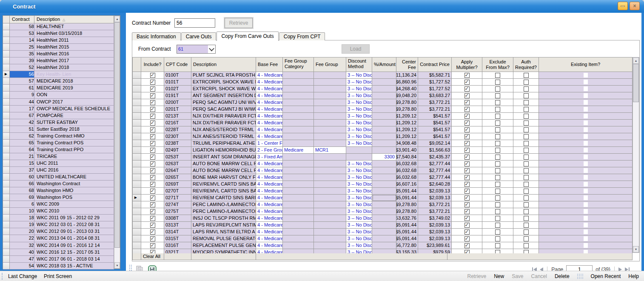  Describe the element at coordinates (224, 157) in the screenshot. I see `description-cell: INSERT ANT SGM DRAINAGE` at that location.